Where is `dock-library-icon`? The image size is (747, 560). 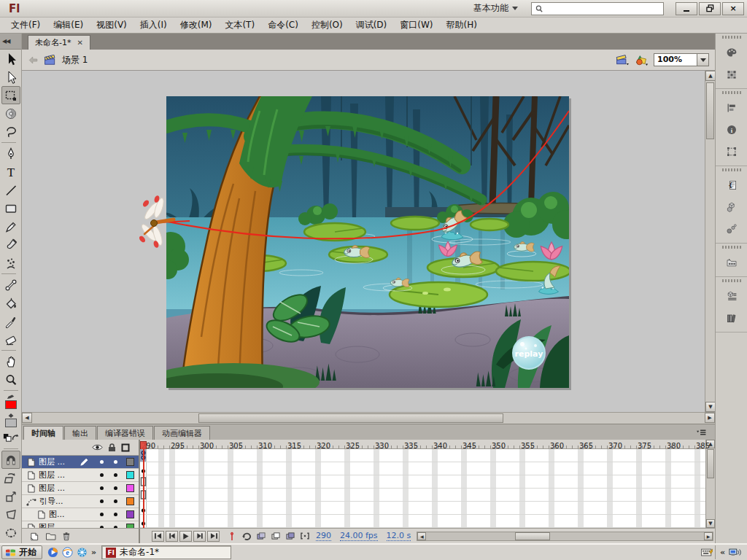 dock-library-icon is located at coordinates (732, 296).